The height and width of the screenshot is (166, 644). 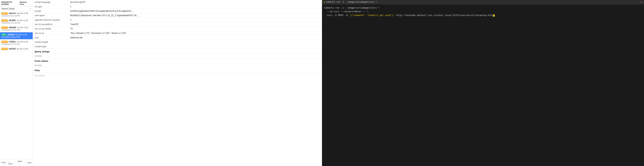 What do you see at coordinates (51, 33) in the screenshot?
I see `header-key: sec-ch-ua` at bounding box center [51, 33].